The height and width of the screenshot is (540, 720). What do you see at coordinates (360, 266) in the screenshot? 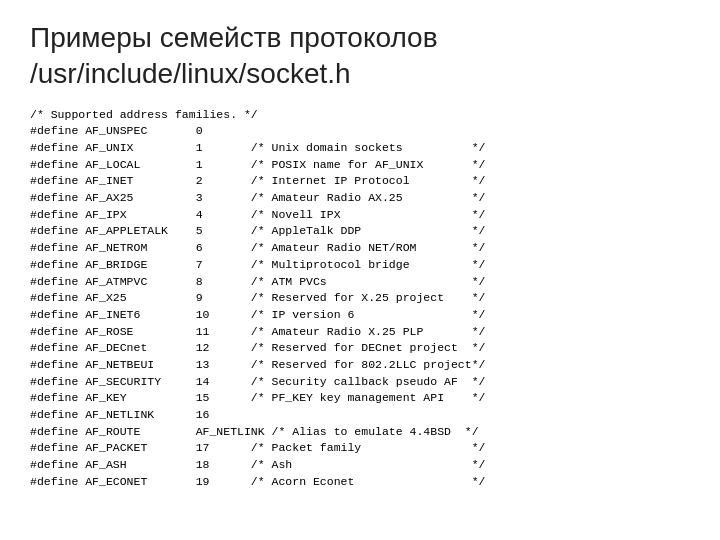
I see `code-line: #define AF_BRIDGE 7 /* Multiprotocol bri…` at bounding box center [360, 266].